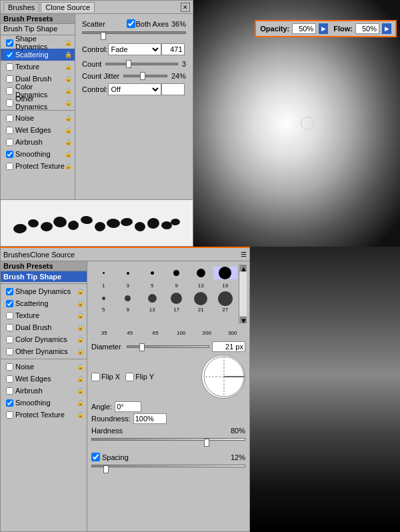 The width and height of the screenshot is (400, 532). Describe the element at coordinates (168, 443) in the screenshot. I see `hardness-slider-container` at that location.